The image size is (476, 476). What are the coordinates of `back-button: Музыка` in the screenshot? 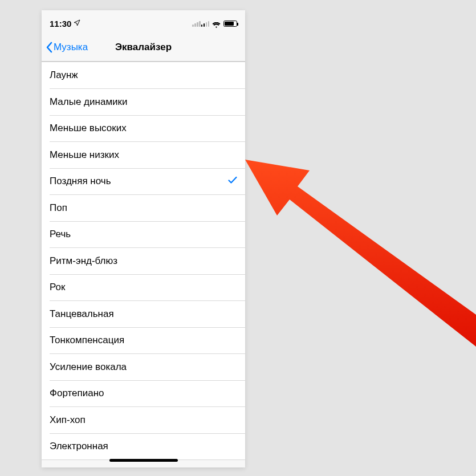 It's located at (65, 47).